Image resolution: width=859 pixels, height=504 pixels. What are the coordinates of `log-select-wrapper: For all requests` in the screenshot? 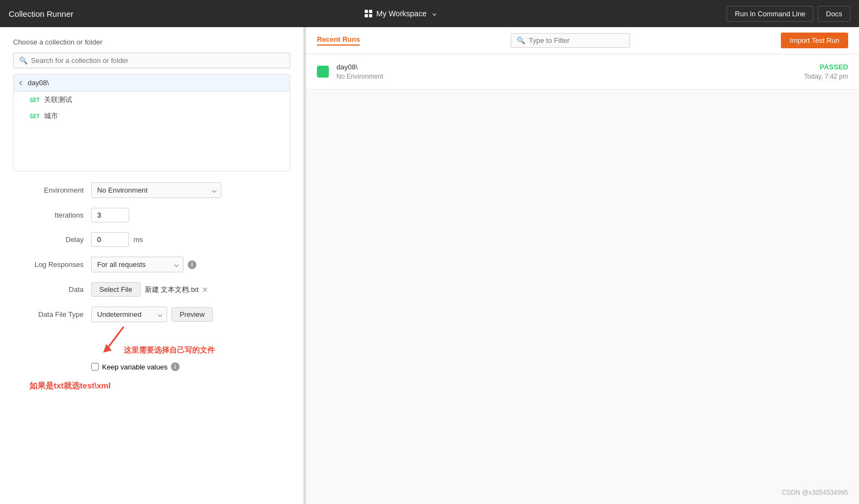 It's located at (137, 265).